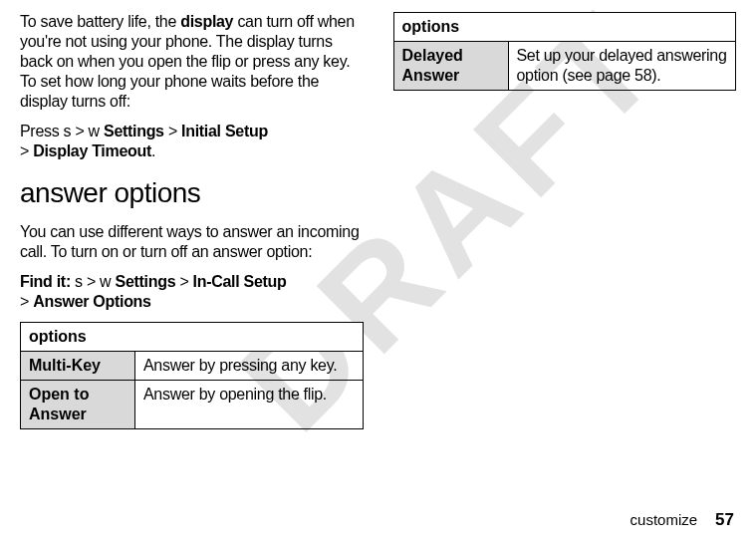  I want to click on answer-options-heading: answer options, so click(191, 193).